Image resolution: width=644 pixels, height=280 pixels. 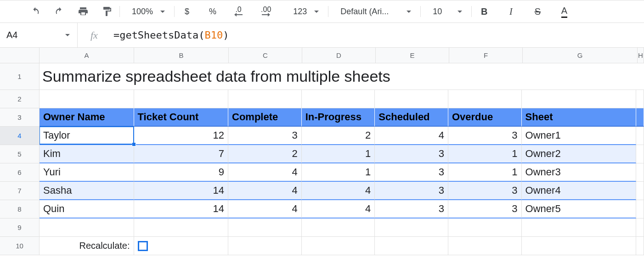 What do you see at coordinates (537, 11) in the screenshot?
I see `strikethrough-button: S` at bounding box center [537, 11].